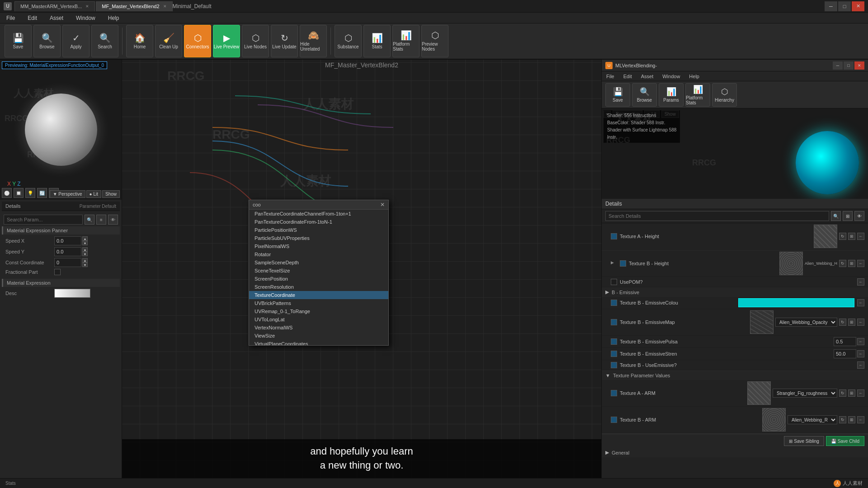 The image size is (868, 488). Describe the element at coordinates (47, 41) in the screenshot. I see `toolbar-browse-button: 🔍 Browse` at that location.